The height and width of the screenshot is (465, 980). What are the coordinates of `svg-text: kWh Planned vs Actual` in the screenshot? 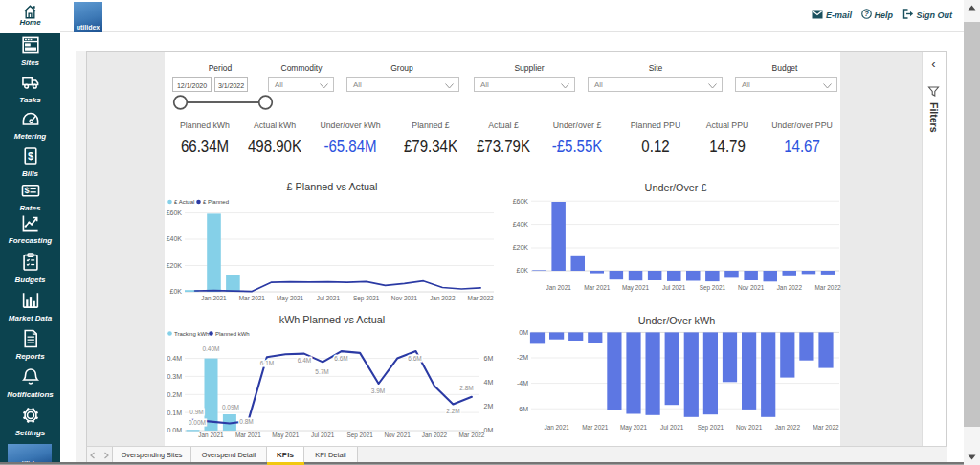 It's located at (332, 320).